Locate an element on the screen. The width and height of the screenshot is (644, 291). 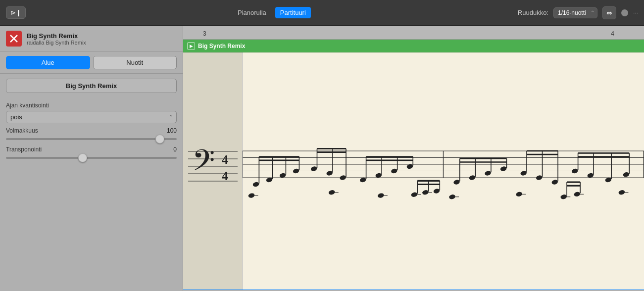
fit-icon: ⇔ is located at coordinates (609, 13).